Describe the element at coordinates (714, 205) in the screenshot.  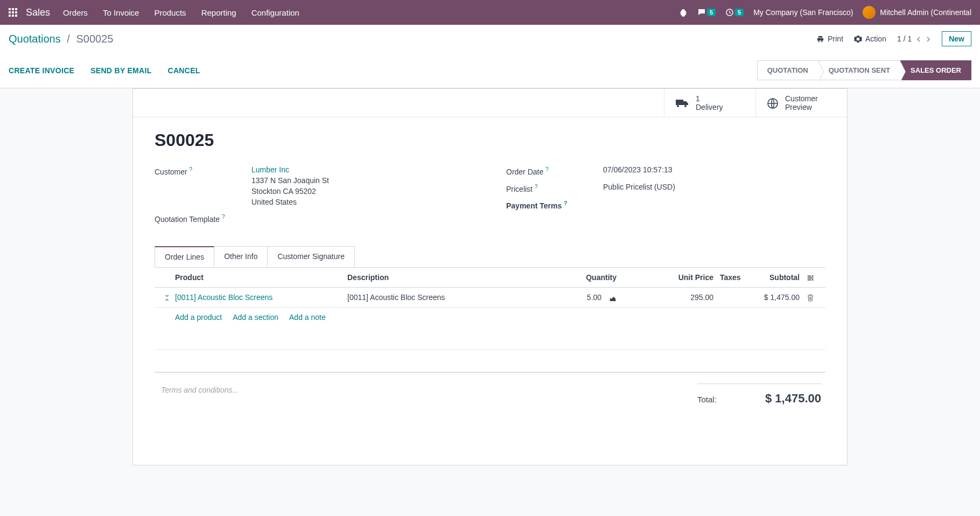
I see `payment-terms-value` at that location.